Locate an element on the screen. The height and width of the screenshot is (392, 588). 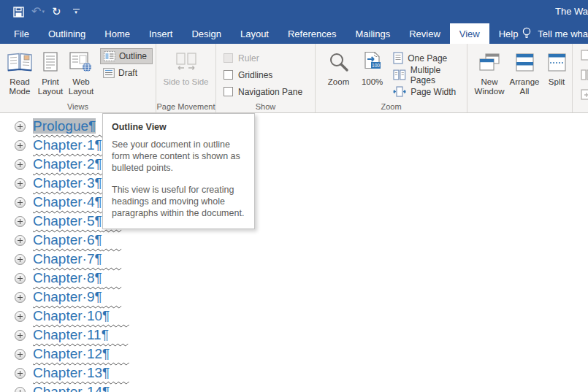
outline-heading-text: Chapter·5¶ is located at coordinates (67, 220).